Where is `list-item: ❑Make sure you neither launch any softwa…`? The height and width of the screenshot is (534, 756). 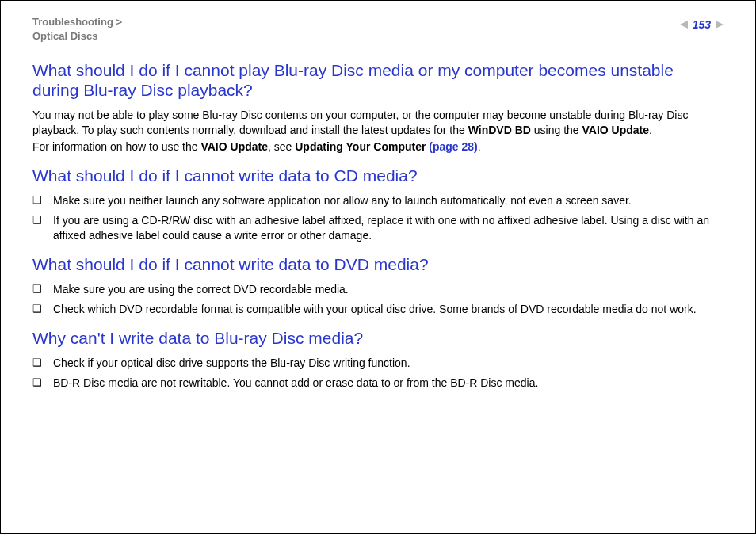 list-item: ❑Make sure you neither launch any softwa… is located at coordinates (378, 201).